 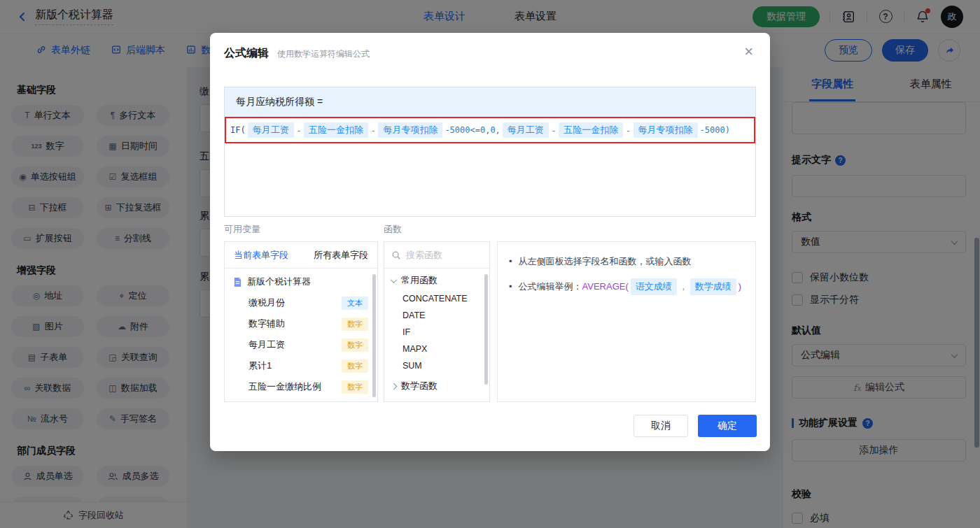 What do you see at coordinates (267, 303) in the screenshot?
I see `variable-field-name: 缴税月份` at bounding box center [267, 303].